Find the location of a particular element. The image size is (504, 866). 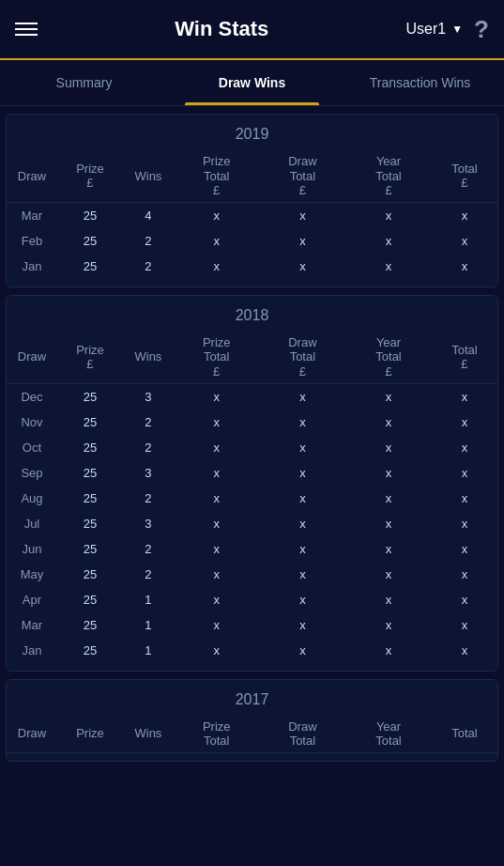

chevron-down-icon: ▼ is located at coordinates (457, 29).